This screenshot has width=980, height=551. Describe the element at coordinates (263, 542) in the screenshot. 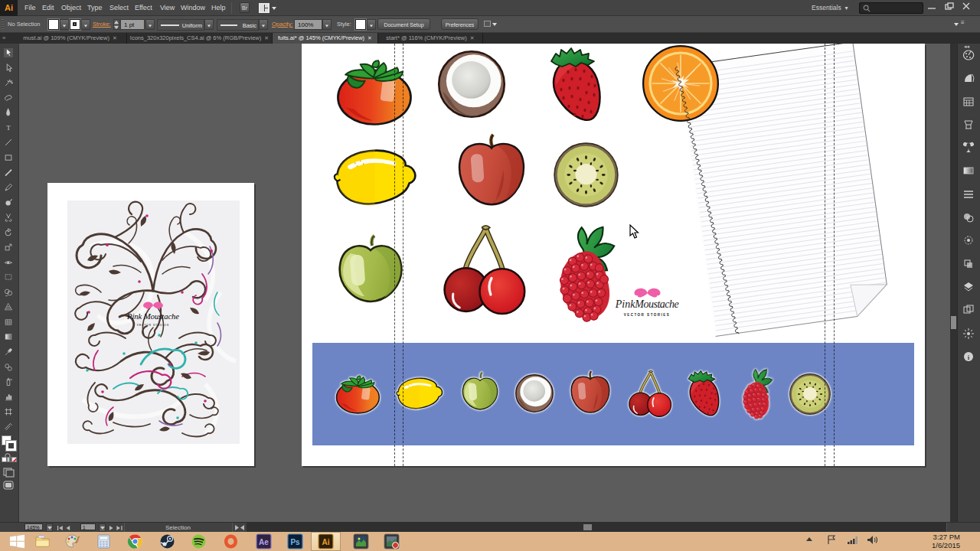

I see `svg-text: Ae` at that location.